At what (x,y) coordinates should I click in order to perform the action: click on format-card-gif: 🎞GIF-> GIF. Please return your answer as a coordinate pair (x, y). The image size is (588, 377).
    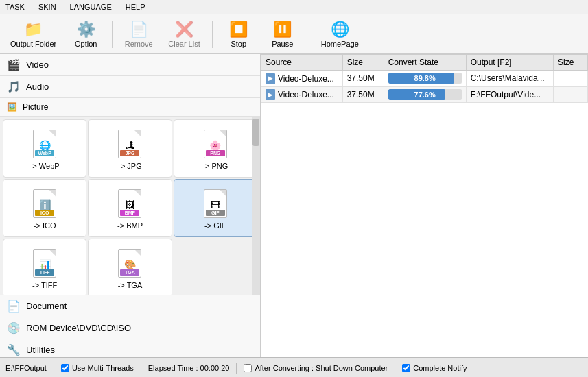
    Looking at the image, I should click on (215, 208).